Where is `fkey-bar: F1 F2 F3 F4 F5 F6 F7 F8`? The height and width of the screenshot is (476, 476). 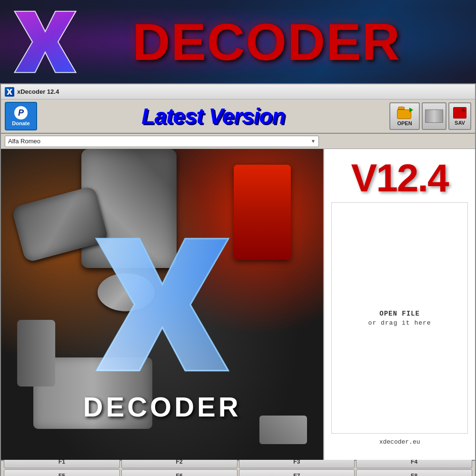 fkey-bar: F1 F2 F3 F4 F5 F6 F7 F8 is located at coordinates (238, 468).